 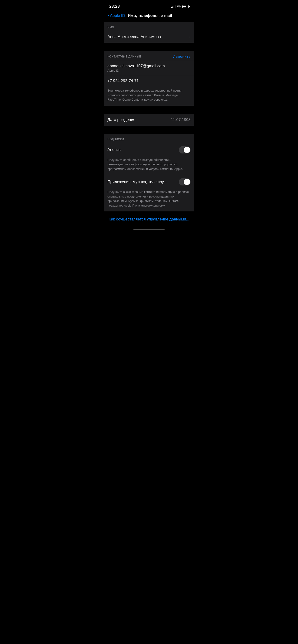 I want to click on apps-music-row: Приложения, музыка, телешоу..., so click(x=149, y=182).